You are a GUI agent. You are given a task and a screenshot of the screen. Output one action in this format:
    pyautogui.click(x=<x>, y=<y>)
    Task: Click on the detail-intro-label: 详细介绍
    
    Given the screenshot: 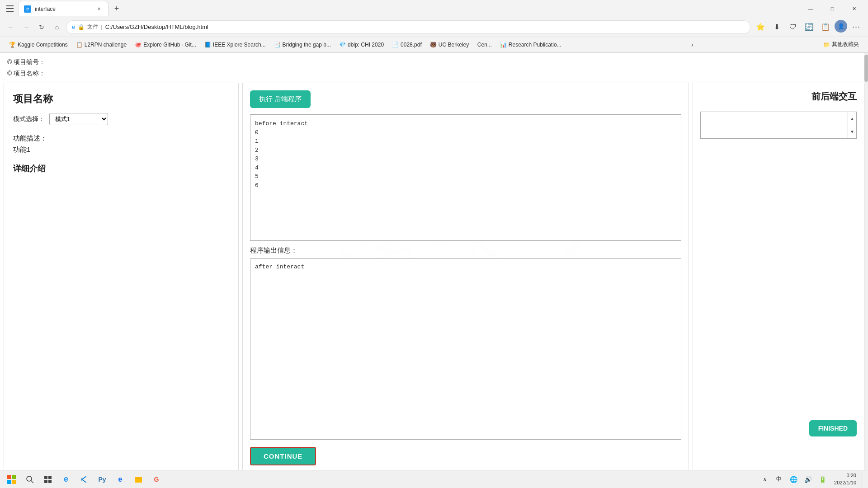 What is the action you would take?
    pyautogui.click(x=121, y=169)
    